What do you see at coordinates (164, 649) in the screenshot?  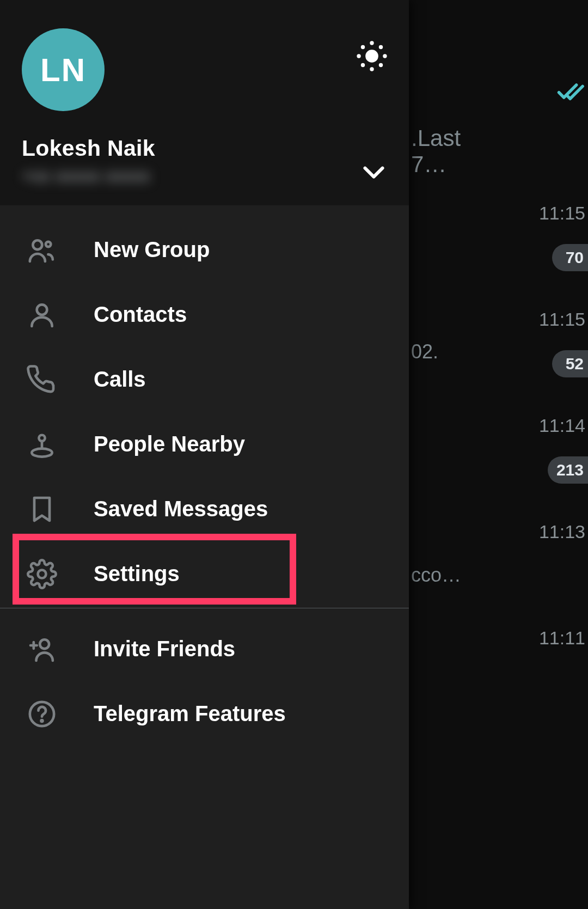 I see `menu-label: Invite Friends` at bounding box center [164, 649].